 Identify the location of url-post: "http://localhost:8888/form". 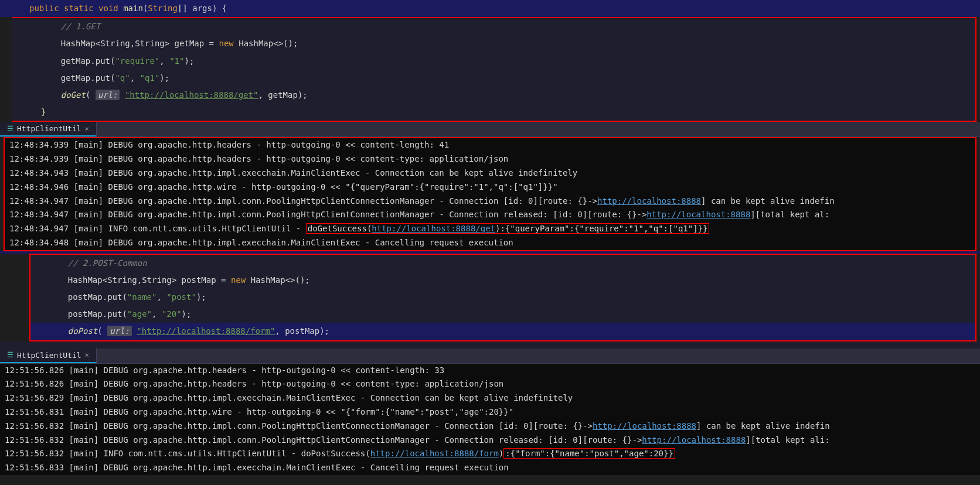
(206, 331).